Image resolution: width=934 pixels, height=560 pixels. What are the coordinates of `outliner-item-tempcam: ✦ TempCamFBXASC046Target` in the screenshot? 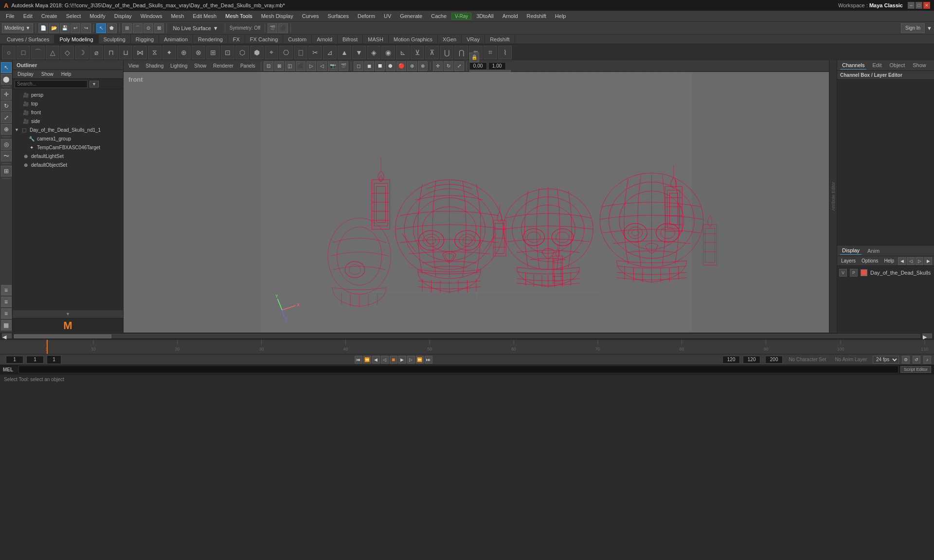 It's located at (68, 147).